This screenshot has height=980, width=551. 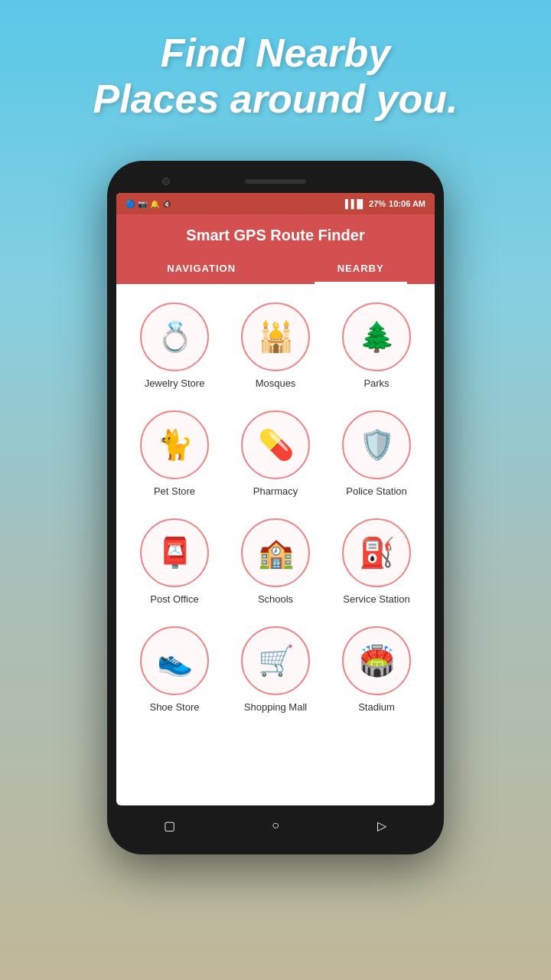 What do you see at coordinates (276, 599) in the screenshot?
I see `category-label: Schools` at bounding box center [276, 599].